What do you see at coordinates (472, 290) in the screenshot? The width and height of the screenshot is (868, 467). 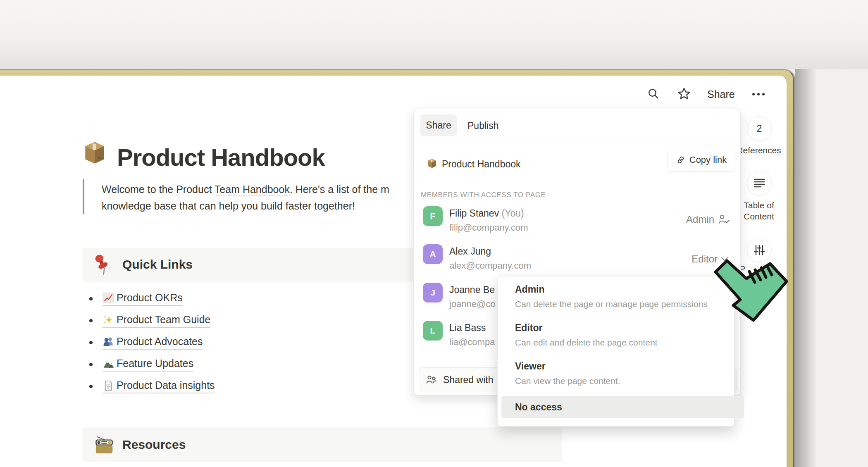 I see `member-name: Joanne Be` at bounding box center [472, 290].